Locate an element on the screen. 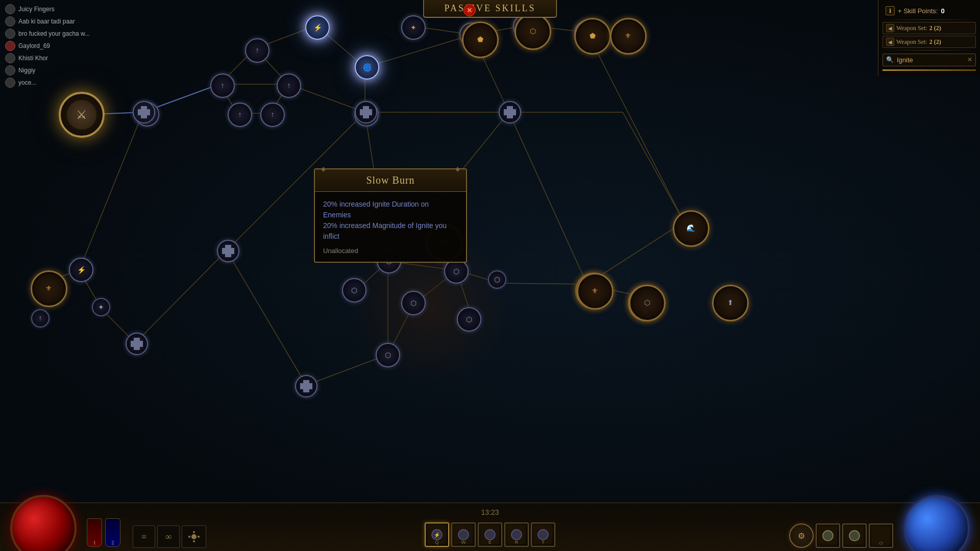 The width and height of the screenshot is (980, 551). skill-node-right-bottom: ⚜ is located at coordinates (595, 291).